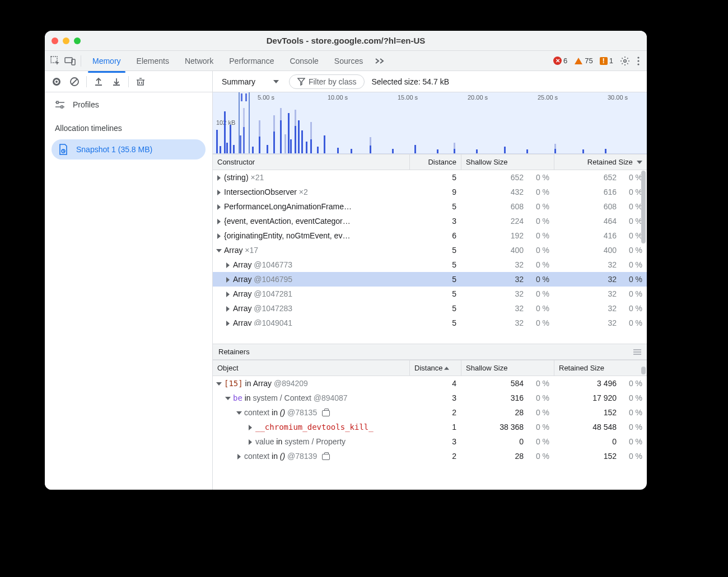  I want to click on allocation-timelines-label: Allocation timelines, so click(129, 125).